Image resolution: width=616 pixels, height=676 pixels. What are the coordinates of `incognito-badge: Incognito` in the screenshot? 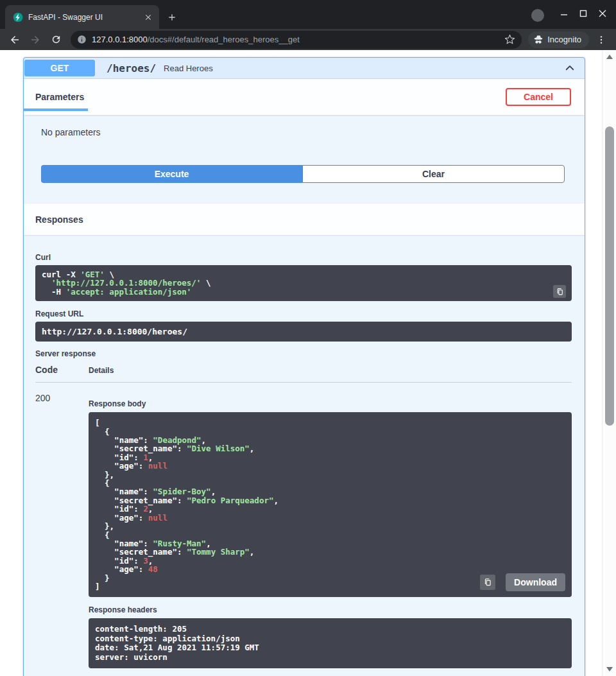 It's located at (558, 40).